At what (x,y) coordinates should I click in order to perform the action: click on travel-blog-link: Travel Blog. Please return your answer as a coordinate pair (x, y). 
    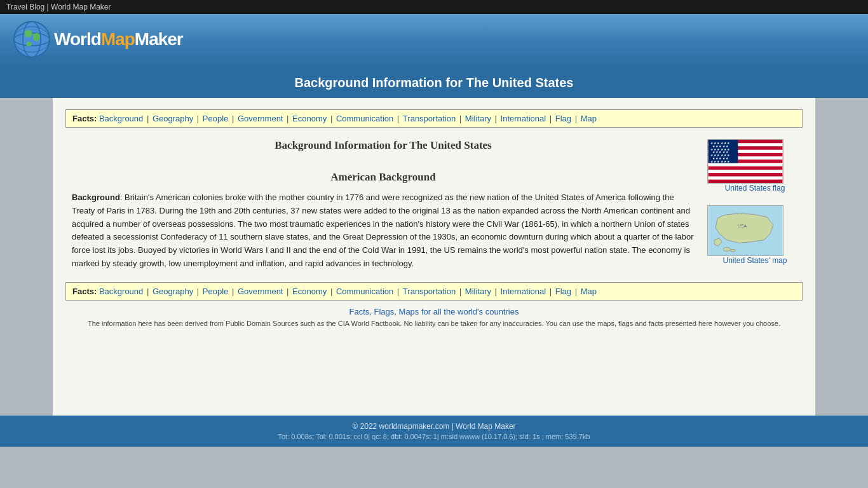
    Looking at the image, I should click on (25, 7).